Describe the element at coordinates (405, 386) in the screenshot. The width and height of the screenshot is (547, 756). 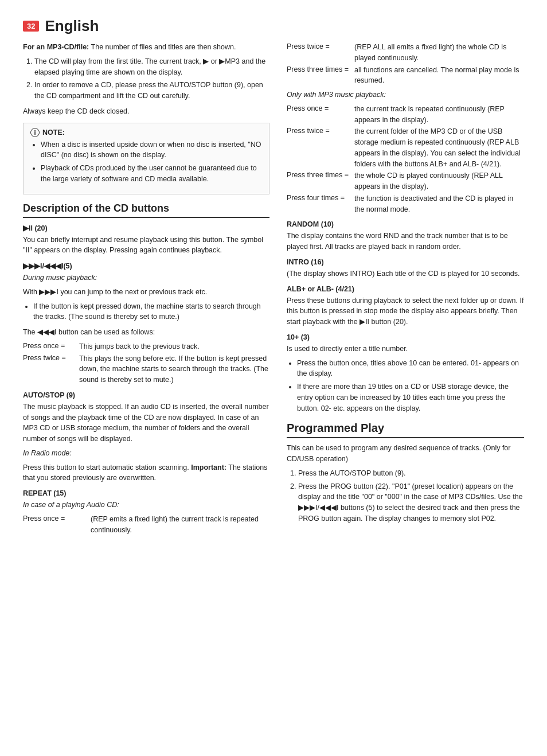
I see `ten-plus-bullets: Press the button once, titles above 10 c…` at that location.